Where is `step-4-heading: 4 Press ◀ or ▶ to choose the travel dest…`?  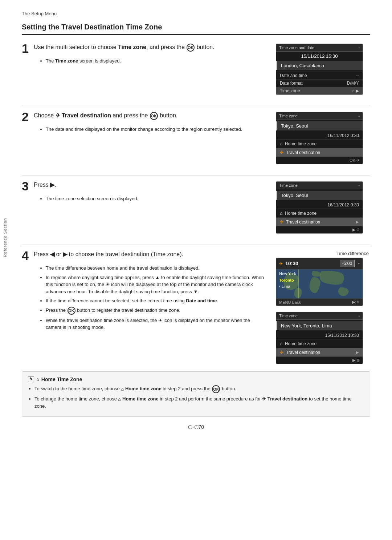
step-4-heading: 4 Press ◀ or ▶ to choose the travel dest… is located at coordinates (143, 256).